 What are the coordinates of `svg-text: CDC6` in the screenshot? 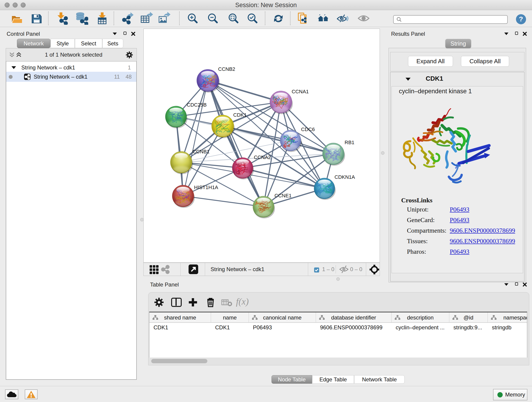 It's located at (308, 129).